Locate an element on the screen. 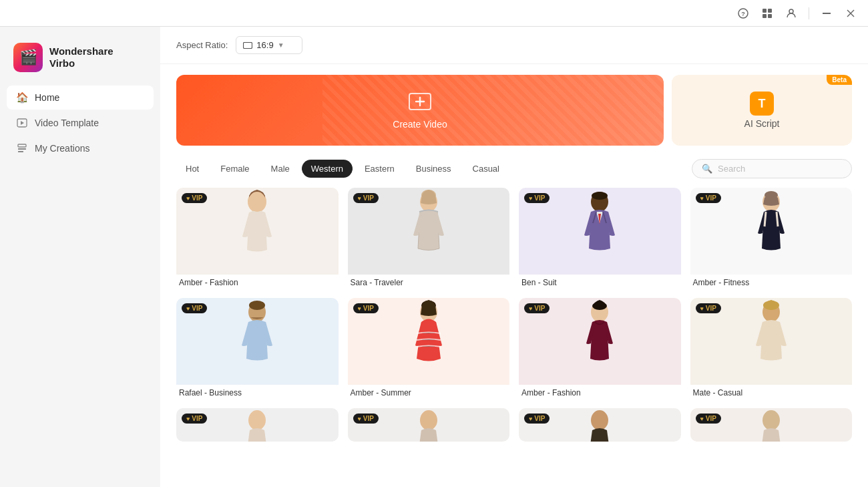 This screenshot has width=868, height=487. avatar-img-7: VIP is located at coordinates (600, 341).